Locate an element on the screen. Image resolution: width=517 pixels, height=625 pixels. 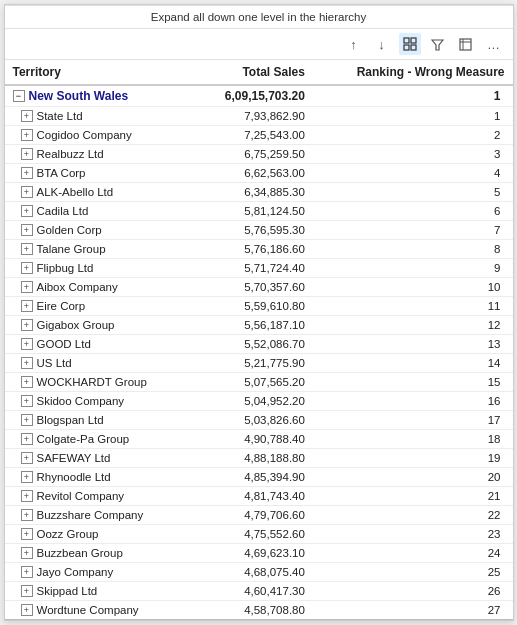
col-header-sales: Total Sales is located at coordinates (250, 72).